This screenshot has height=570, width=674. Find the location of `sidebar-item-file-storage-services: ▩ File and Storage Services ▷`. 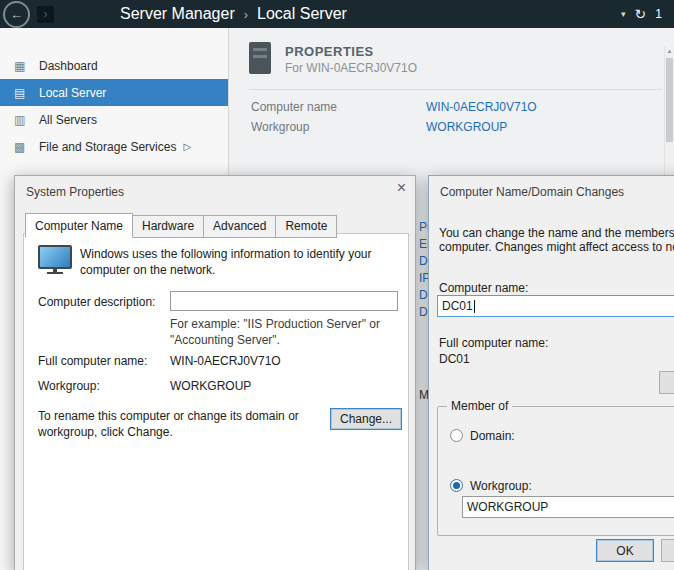

sidebar-item-file-storage-services: ▩ File and Storage Services ▷ is located at coordinates (114, 146).